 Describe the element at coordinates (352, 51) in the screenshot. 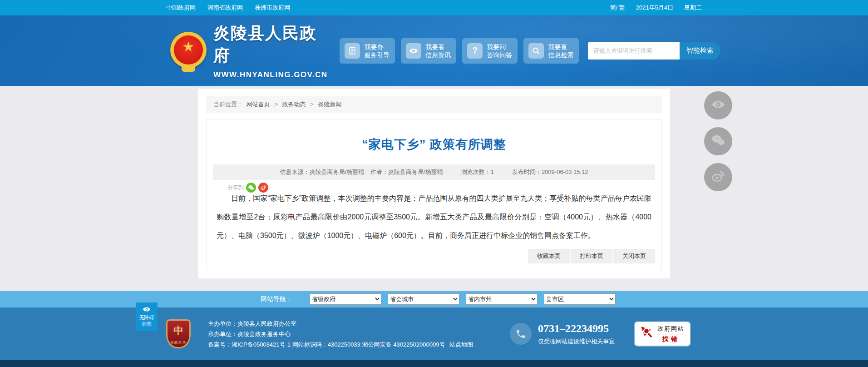

I see `document-icon` at that location.